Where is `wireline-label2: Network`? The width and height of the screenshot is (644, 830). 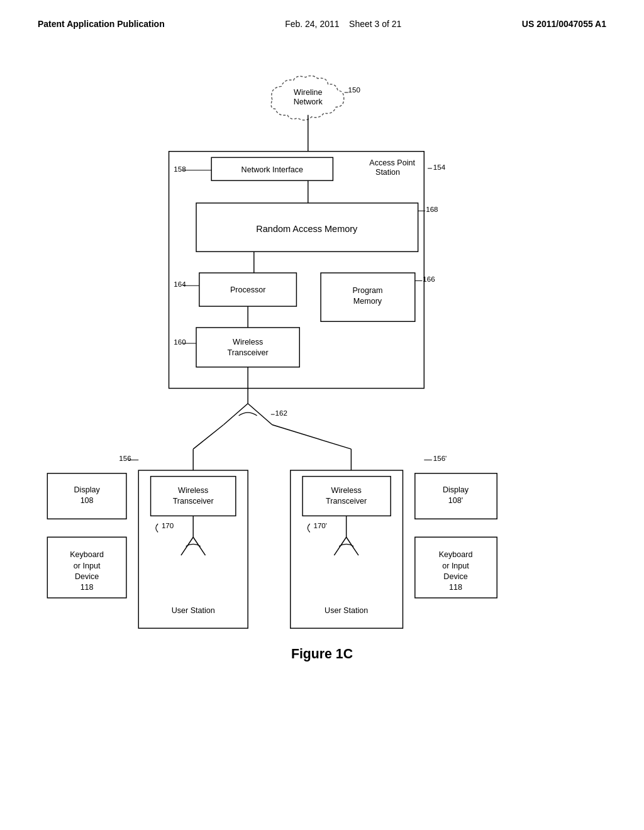
wireline-label2: Network is located at coordinates (308, 102).